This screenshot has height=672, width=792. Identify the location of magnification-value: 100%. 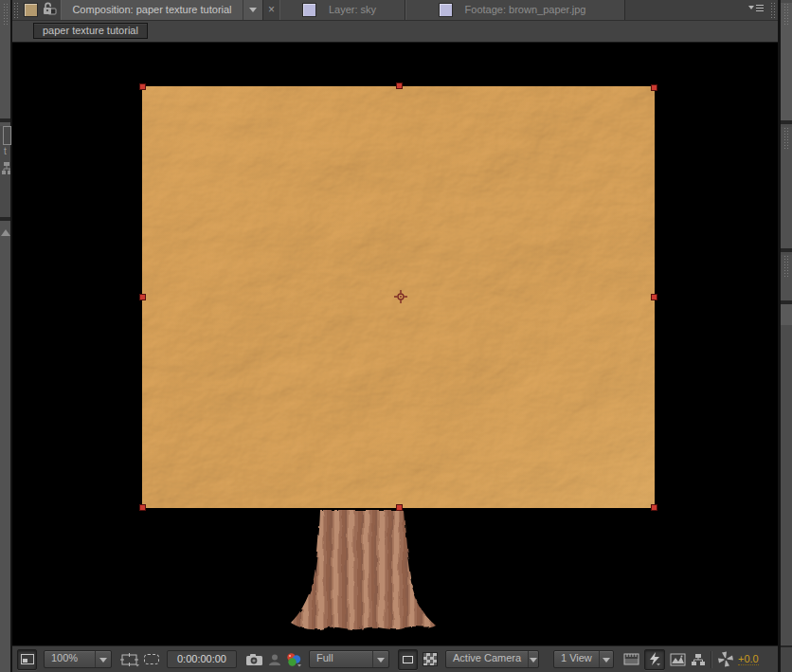
(70, 660).